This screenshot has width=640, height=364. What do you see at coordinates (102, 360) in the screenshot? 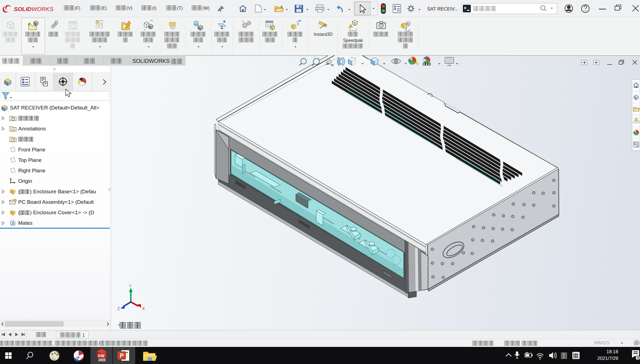
I see `svg-text: 2020` at bounding box center [102, 360].